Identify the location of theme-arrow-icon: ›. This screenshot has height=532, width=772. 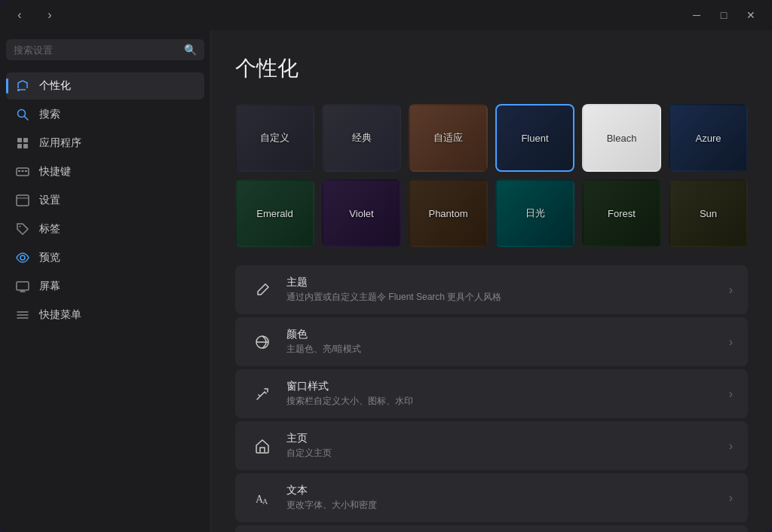
(731, 290).